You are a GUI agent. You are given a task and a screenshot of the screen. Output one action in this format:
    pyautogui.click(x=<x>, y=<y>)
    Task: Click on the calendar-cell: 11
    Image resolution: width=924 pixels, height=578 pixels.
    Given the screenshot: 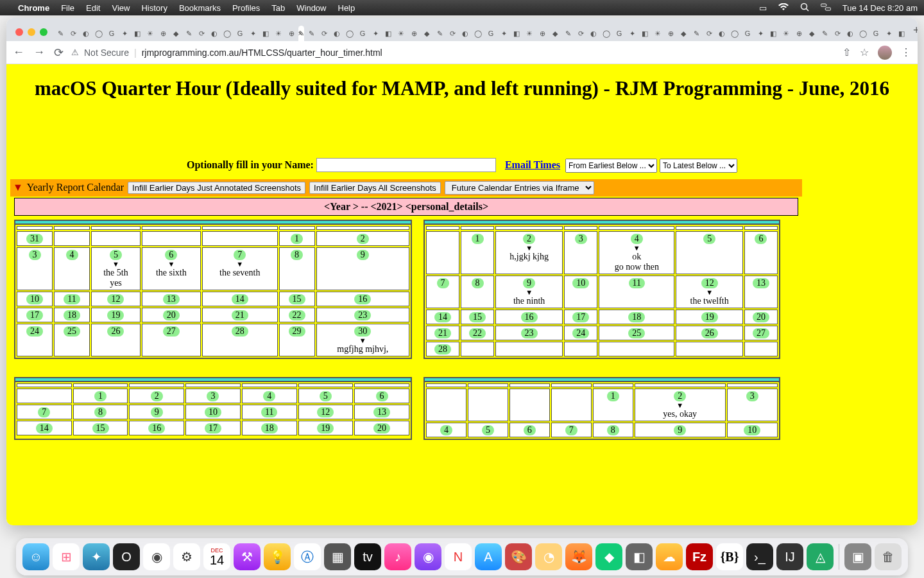 What is the action you would take?
    pyautogui.click(x=270, y=412)
    